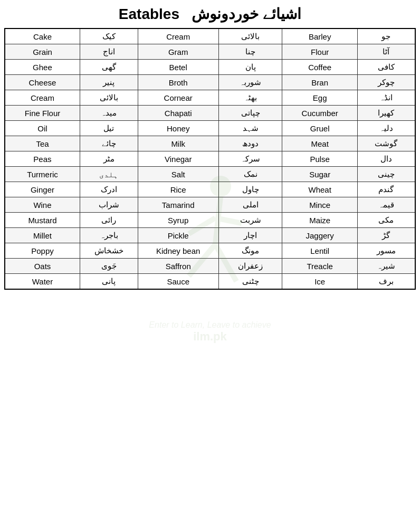 The width and height of the screenshot is (420, 514). What do you see at coordinates (320, 221) in the screenshot?
I see `cell-english-3: Maize` at bounding box center [320, 221].